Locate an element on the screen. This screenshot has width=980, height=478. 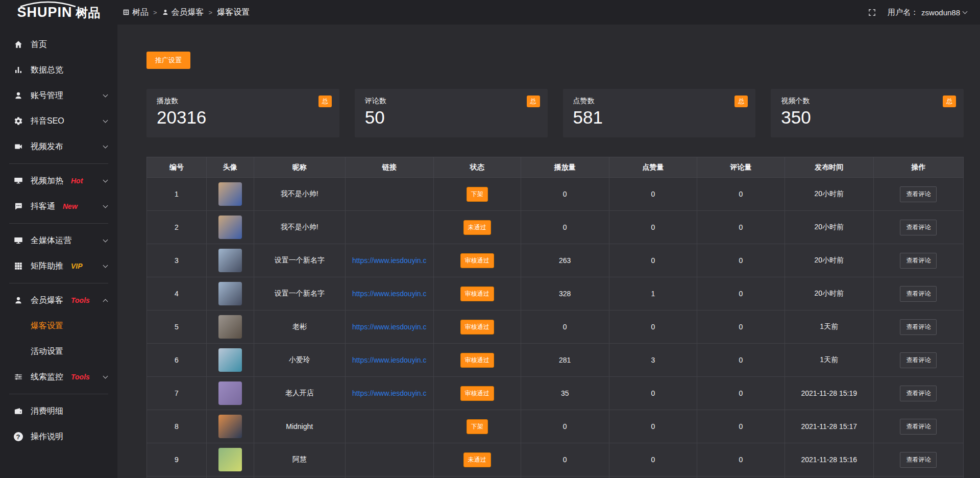
sidebar-subitem-baoke-settings: 爆客设置 is located at coordinates (59, 326).